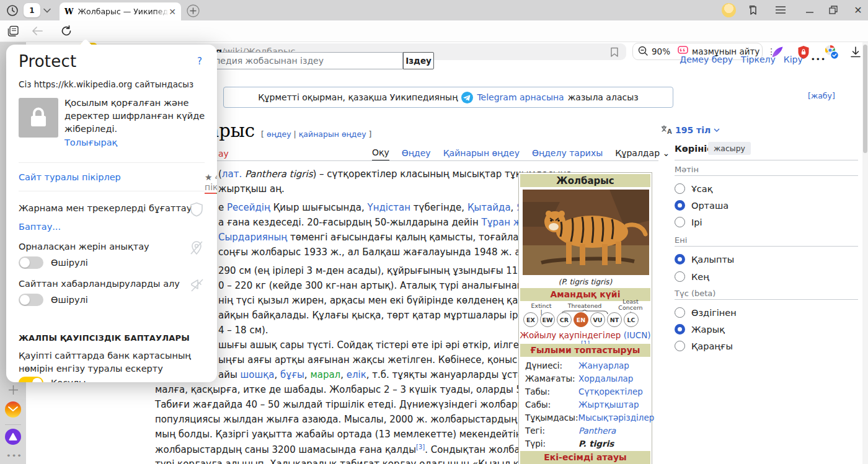 This screenshot has width=868, height=464. What do you see at coordinates (232, 174) in the screenshot?
I see `article-link: лат.` at bounding box center [232, 174].